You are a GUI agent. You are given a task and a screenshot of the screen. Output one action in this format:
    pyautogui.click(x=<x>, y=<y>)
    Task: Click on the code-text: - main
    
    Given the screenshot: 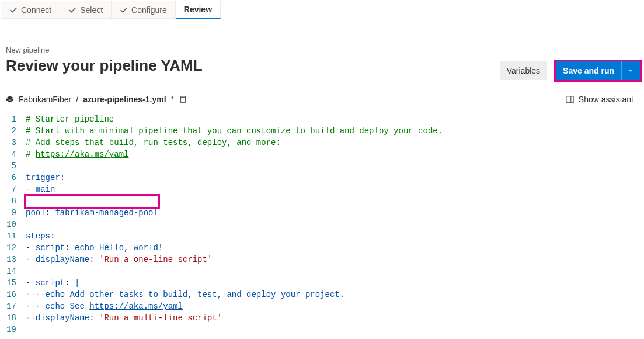 What is the action you would take?
    pyautogui.click(x=40, y=189)
    